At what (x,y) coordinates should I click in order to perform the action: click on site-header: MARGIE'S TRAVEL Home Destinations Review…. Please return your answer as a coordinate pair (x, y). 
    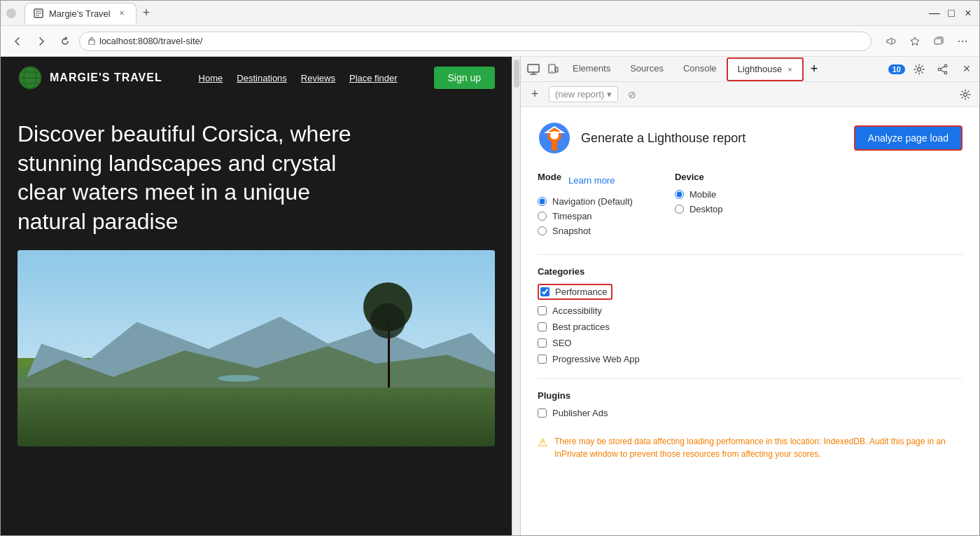
    Looking at the image, I should click on (256, 78).